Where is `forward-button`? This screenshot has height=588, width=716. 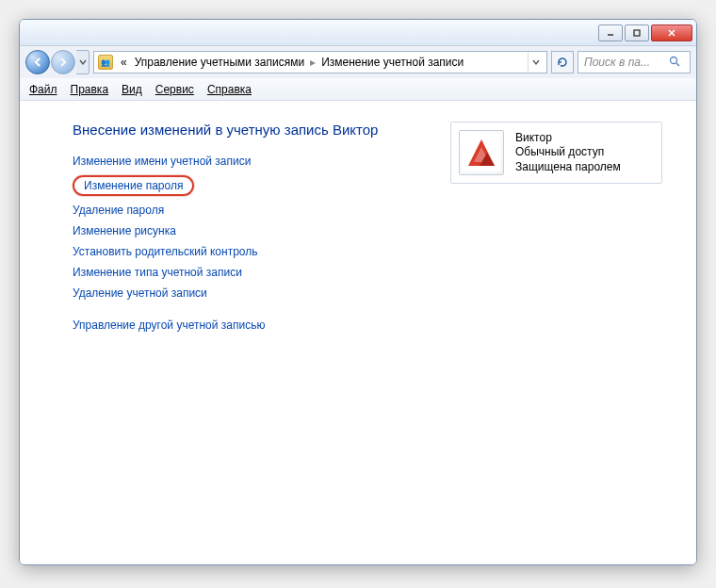 forward-button is located at coordinates (63, 62).